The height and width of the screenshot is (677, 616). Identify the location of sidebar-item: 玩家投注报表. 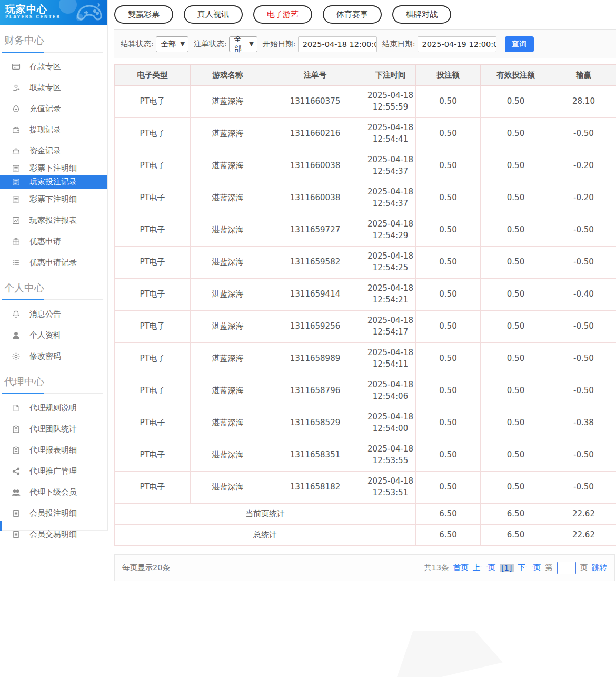
(54, 220).